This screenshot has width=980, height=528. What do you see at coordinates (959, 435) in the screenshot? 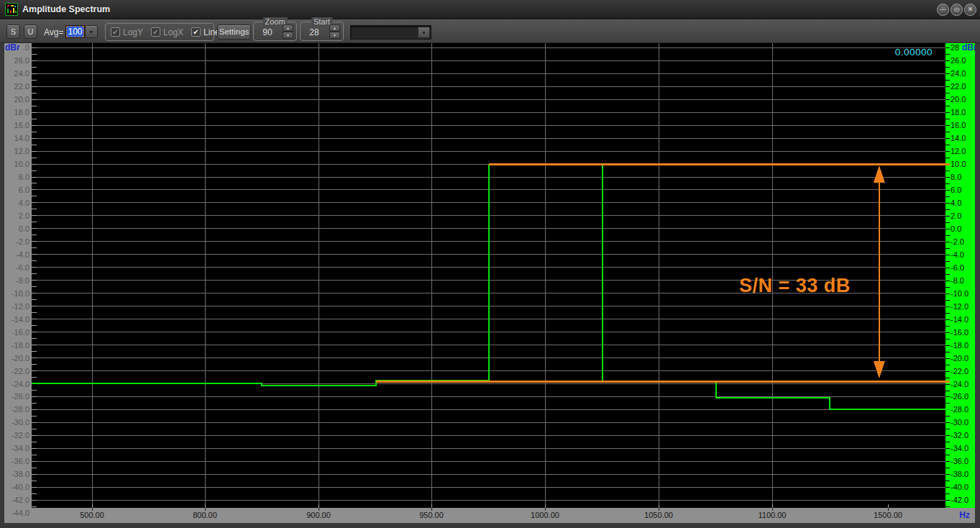
I see `right-axis-tick-label: -32.0` at bounding box center [959, 435].